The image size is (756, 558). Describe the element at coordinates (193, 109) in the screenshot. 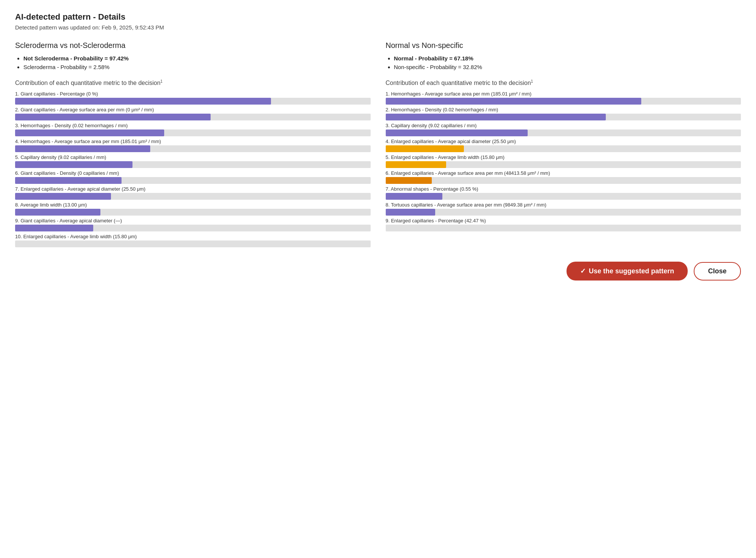

I see `left-metric-label-2: 2. Giant capillaries - Average surface a…` at that location.